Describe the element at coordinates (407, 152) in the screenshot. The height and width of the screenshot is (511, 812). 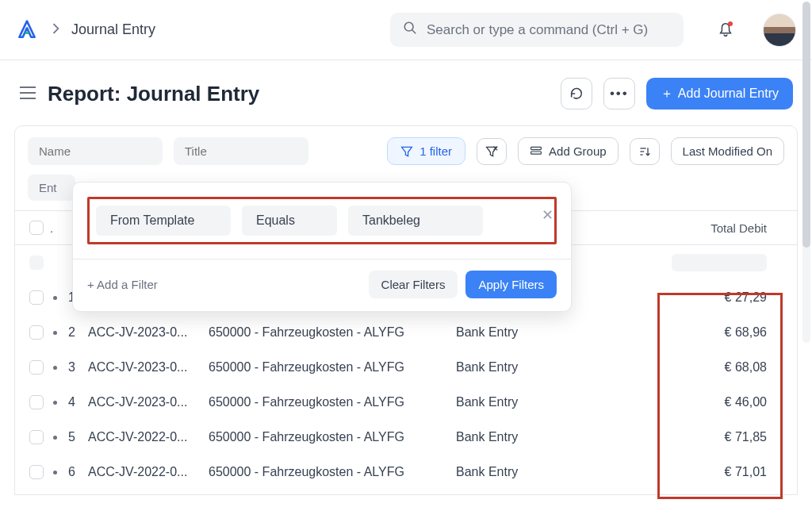
I see `filter-icon` at that location.